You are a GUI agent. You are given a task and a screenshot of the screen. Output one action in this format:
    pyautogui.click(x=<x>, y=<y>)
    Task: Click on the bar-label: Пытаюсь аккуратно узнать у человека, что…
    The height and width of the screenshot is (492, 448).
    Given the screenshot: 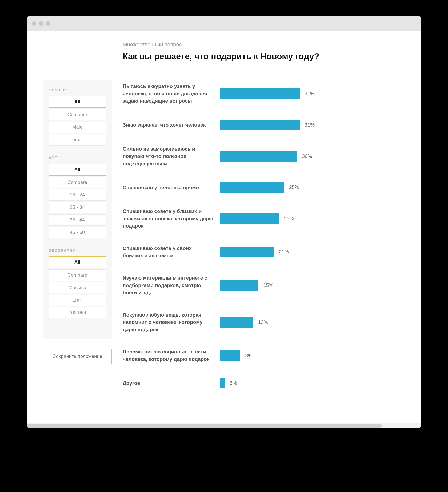 What is the action you would take?
    pyautogui.click(x=168, y=94)
    